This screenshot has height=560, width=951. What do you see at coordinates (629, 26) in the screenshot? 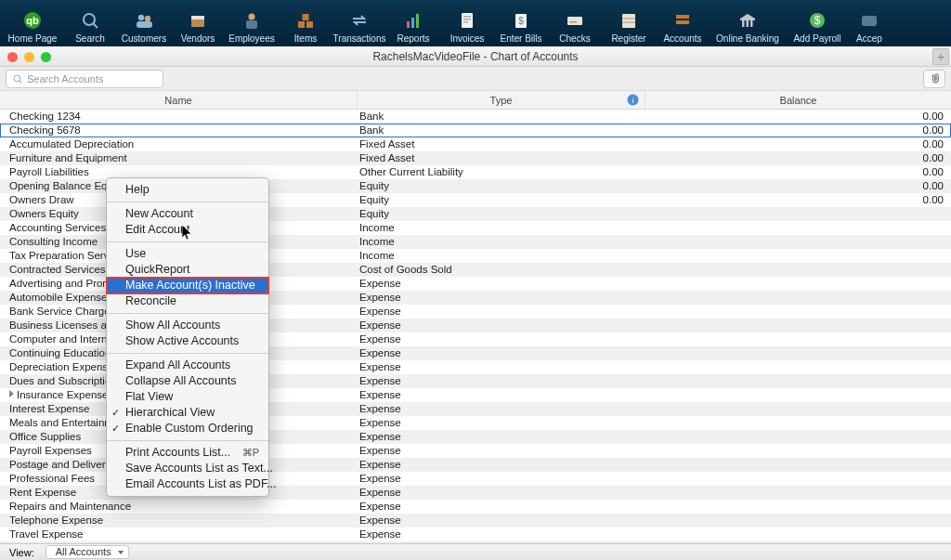
I see `toolbar-register: Register` at bounding box center [629, 26].